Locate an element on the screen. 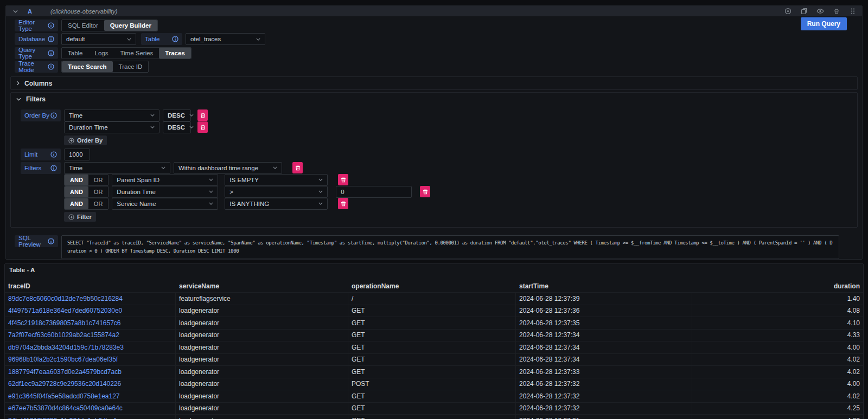 The height and width of the screenshot is (419, 868). trace-id-link: 62df1ec9a29728c9e29536c20d140226 is located at coordinates (90, 384).